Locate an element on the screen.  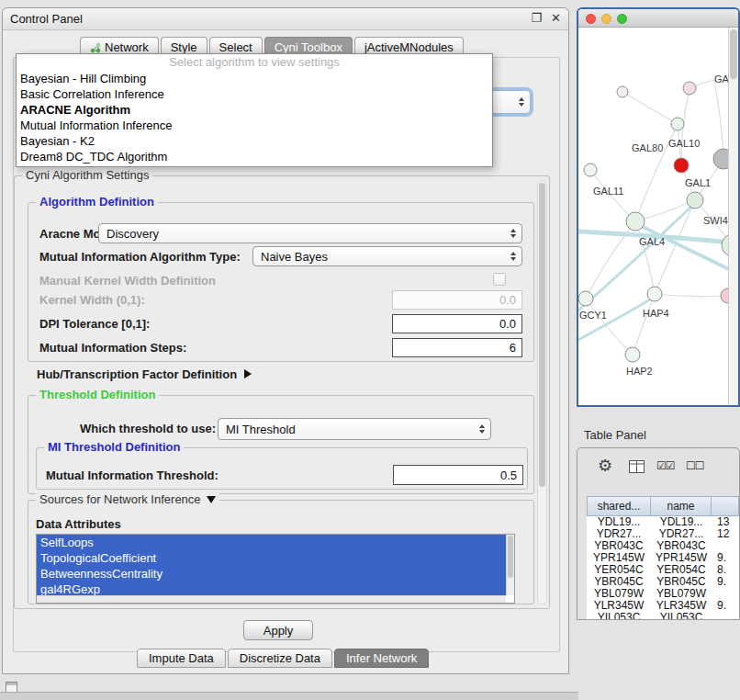
network-vertical-scrollbar is located at coordinates (733, 217).